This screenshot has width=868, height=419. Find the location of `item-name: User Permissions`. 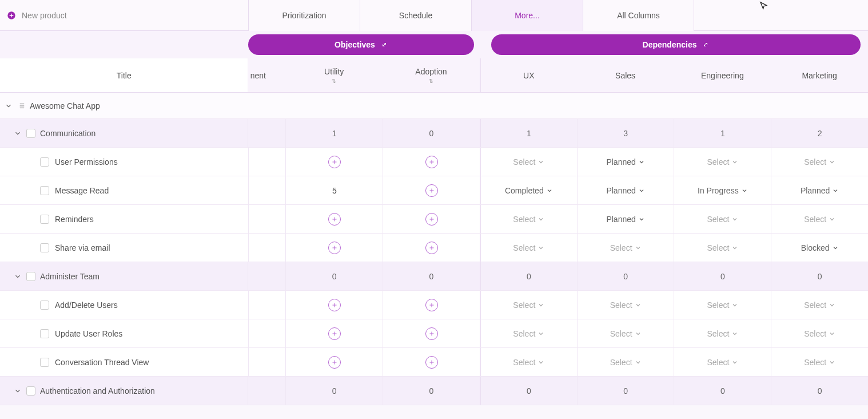

item-name: User Permissions is located at coordinates (86, 162).